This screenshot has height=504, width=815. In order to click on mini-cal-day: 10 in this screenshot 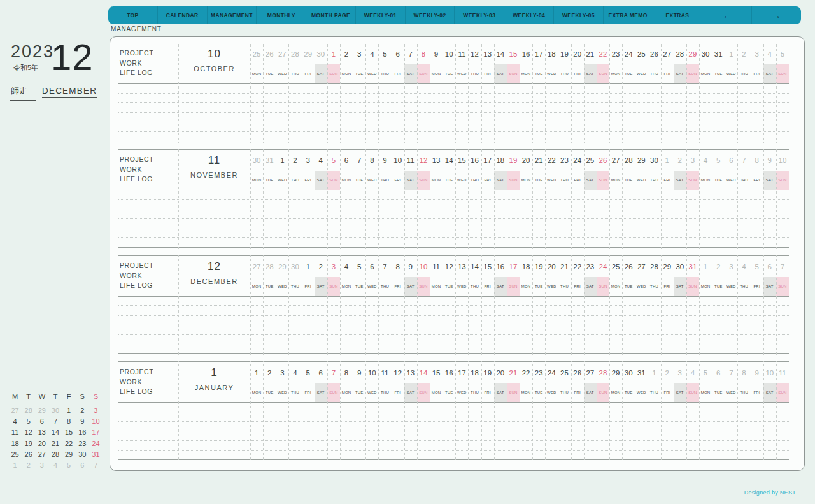, I will do `click(96, 421)`.